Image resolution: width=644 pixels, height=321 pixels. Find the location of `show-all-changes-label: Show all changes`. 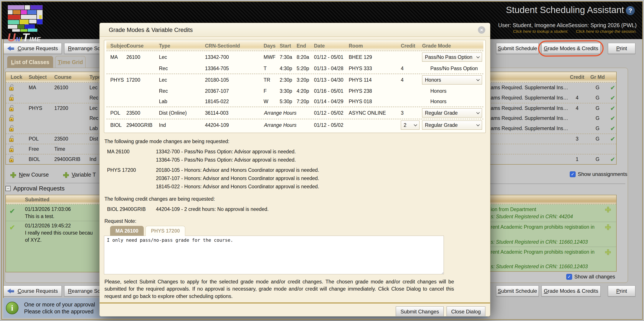

show-all-changes-label: Show all changes is located at coordinates (594, 277).